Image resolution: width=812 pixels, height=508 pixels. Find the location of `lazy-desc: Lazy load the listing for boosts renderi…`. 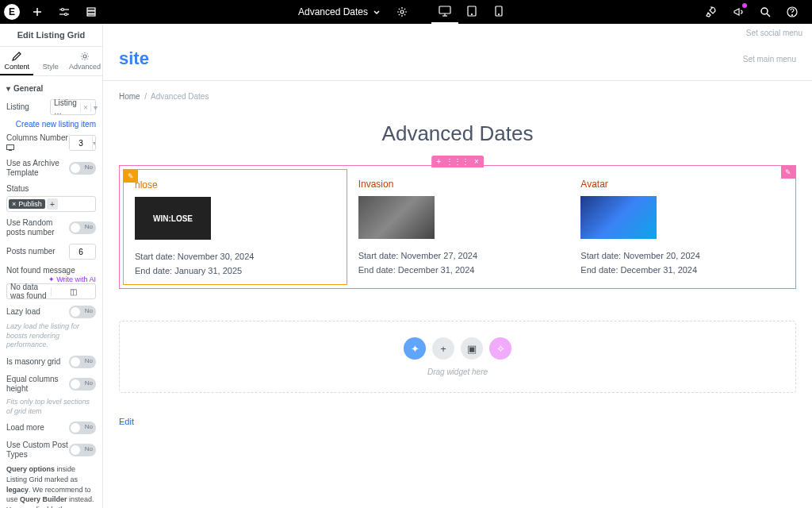

lazy-desc: Lazy load the listing for boosts renderi… is located at coordinates (51, 337).